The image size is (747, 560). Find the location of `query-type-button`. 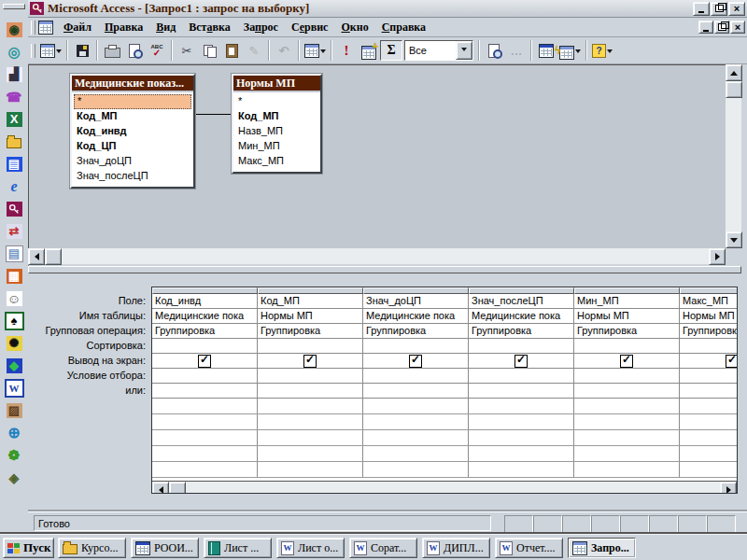

query-type-button is located at coordinates (316, 50).